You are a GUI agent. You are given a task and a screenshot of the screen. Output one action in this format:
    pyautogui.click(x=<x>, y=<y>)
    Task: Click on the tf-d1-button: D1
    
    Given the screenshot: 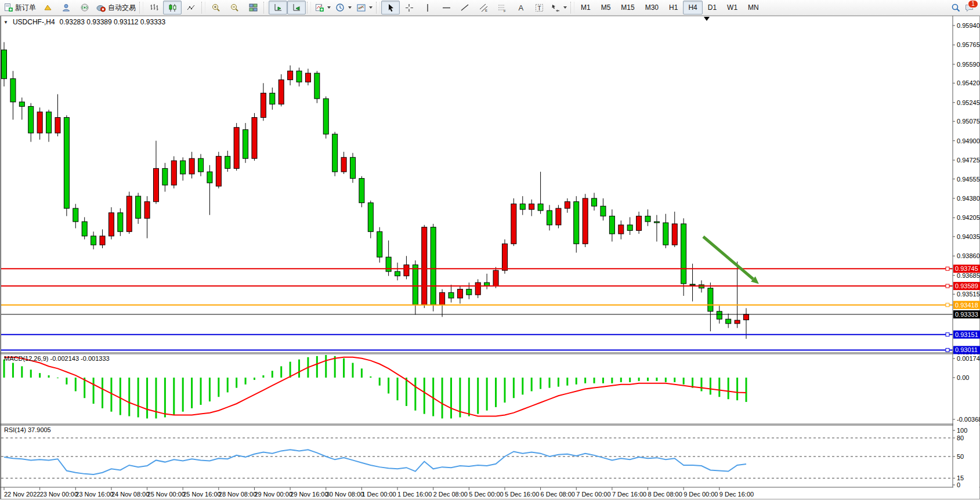 What is the action you would take?
    pyautogui.click(x=713, y=8)
    